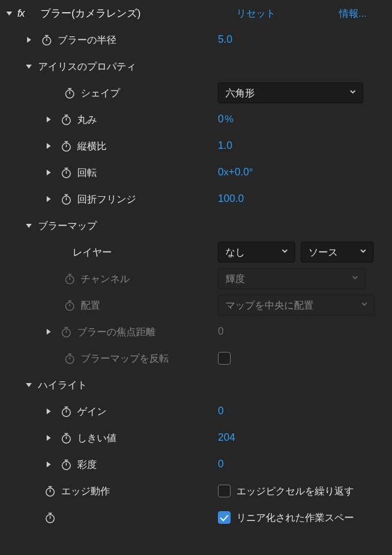 This screenshot has width=392, height=555. What do you see at coordinates (196, 66) in the screenshot?
I see `group-iris: アイリスのプロパティ` at bounding box center [196, 66].